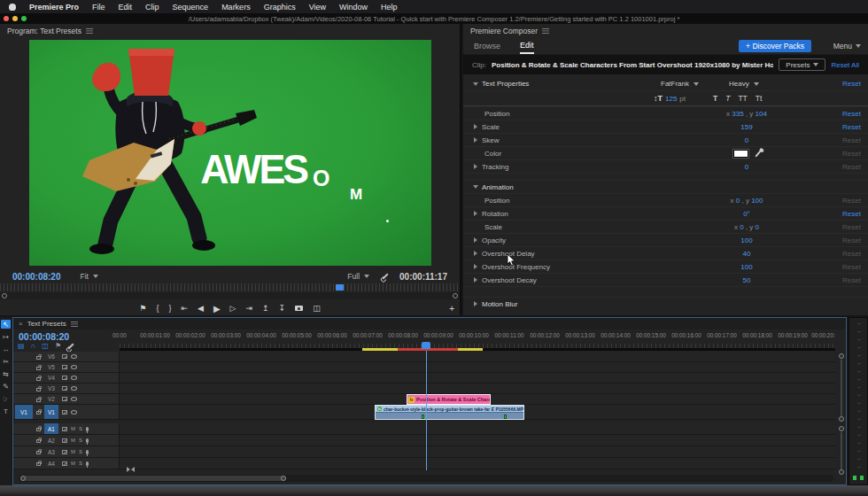 The image size is (868, 496). What do you see at coordinates (51, 412) in the screenshot?
I see `track-name-targeted: V1` at bounding box center [51, 412].